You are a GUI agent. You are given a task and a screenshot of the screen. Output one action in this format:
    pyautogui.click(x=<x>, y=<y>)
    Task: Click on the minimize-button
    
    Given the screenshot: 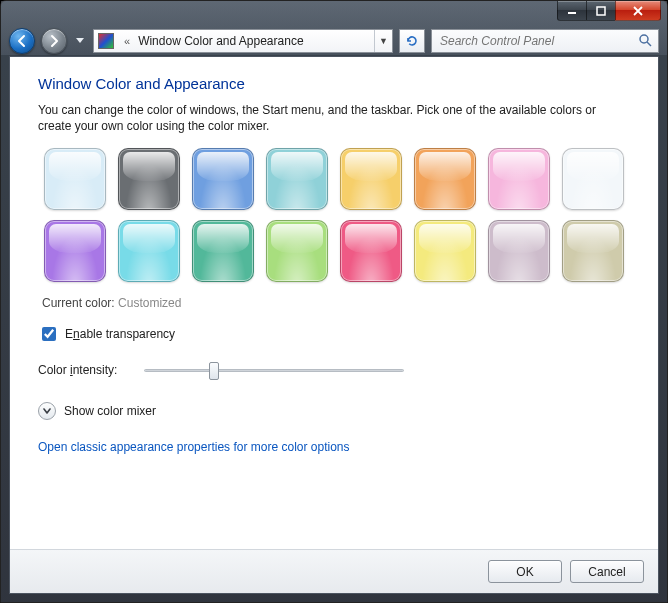 What is the action you would take?
    pyautogui.click(x=572, y=11)
    